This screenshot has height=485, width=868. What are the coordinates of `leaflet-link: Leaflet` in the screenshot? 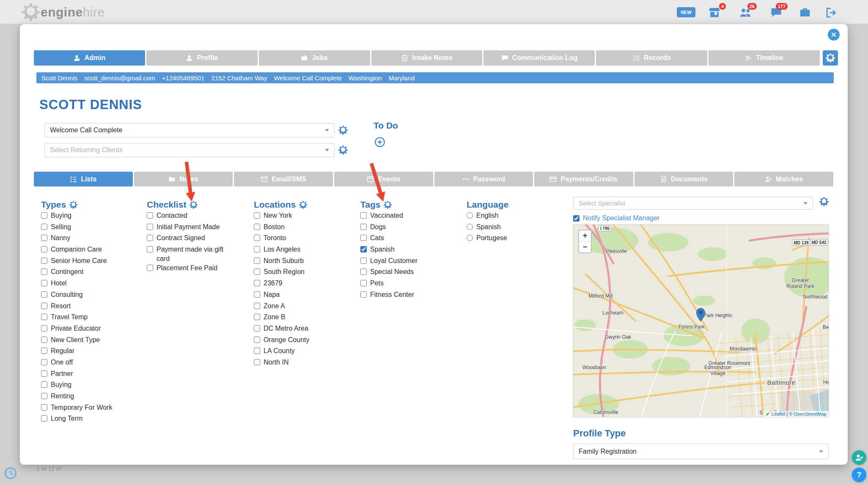 It's located at (778, 414).